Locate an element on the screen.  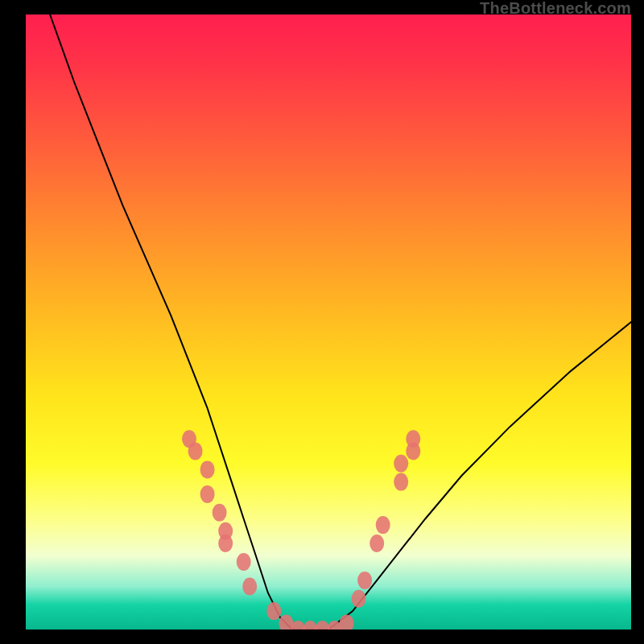
markers-group is located at coordinates (301, 530).